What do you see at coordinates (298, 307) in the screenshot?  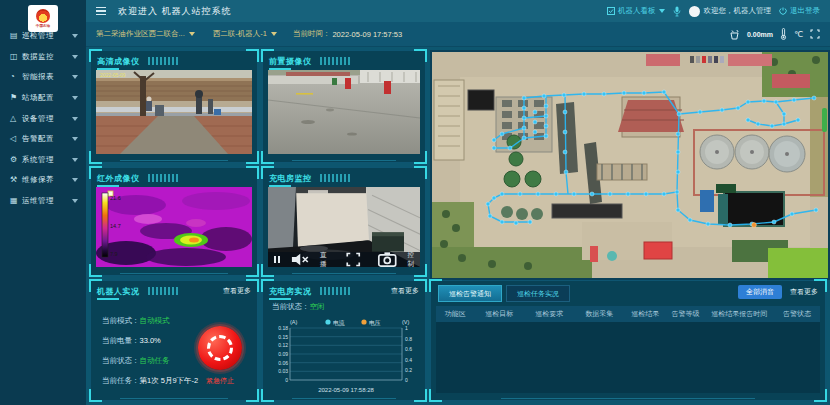 I see `charge-state: 当前状态：空闲` at bounding box center [298, 307].